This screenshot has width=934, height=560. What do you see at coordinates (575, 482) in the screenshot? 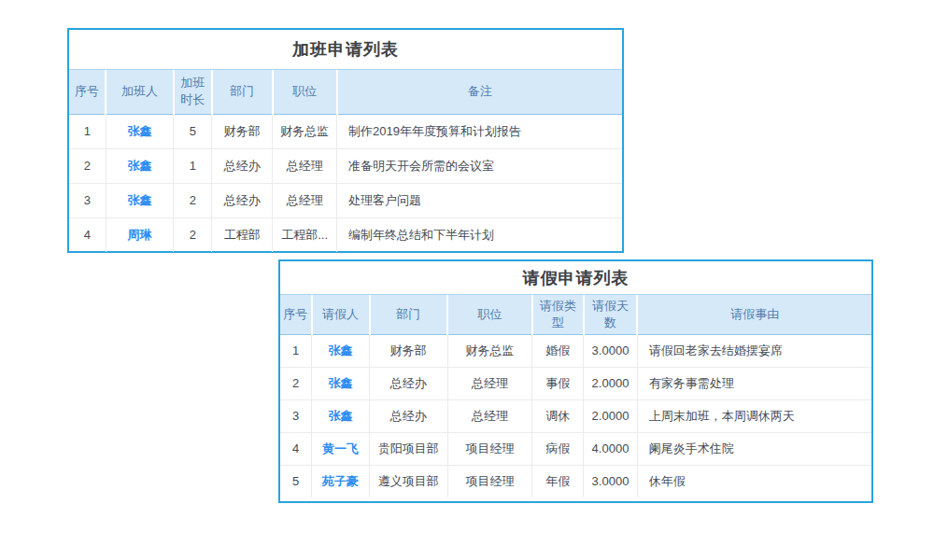
I see `table-row: 5 苑子豪 遵义项目部 项目经理 年假 3.0000 休年假` at bounding box center [575, 482].